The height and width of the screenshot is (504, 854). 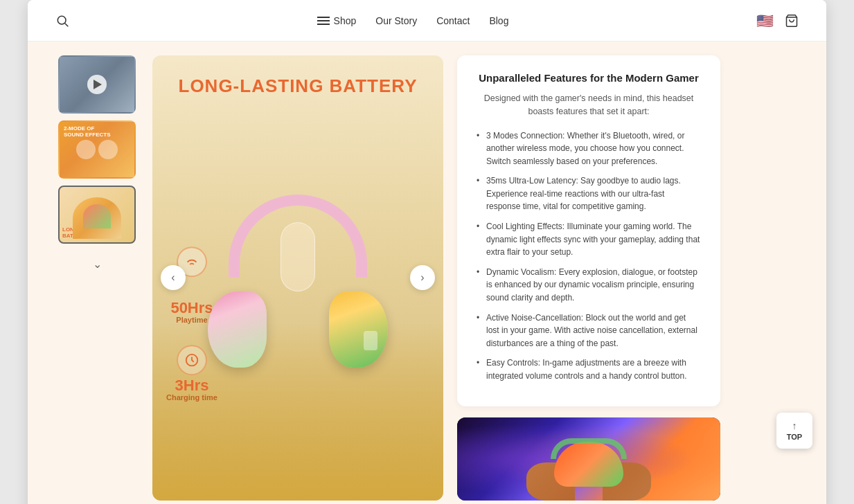 I want to click on thumbnail-column: 2-Mode ofSound Effects Long-LastingBatte…, so click(x=97, y=278).